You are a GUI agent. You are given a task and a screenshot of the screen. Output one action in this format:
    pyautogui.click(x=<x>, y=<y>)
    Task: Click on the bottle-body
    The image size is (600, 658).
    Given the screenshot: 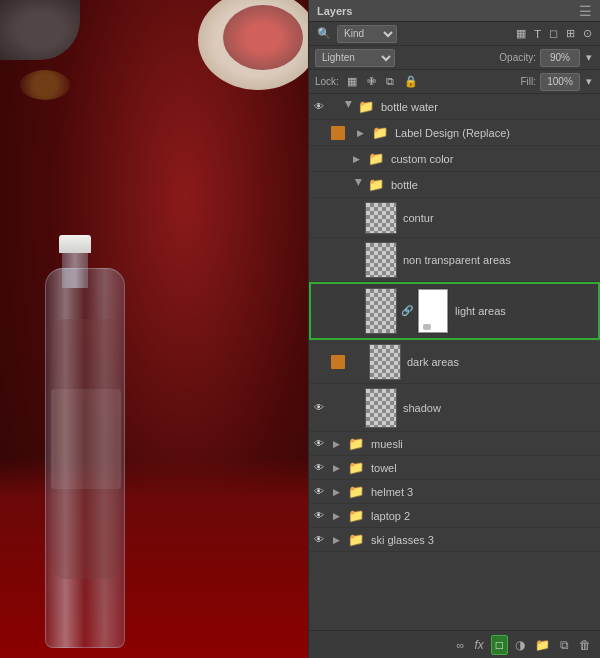 What is the action you would take?
    pyautogui.click(x=85, y=458)
    